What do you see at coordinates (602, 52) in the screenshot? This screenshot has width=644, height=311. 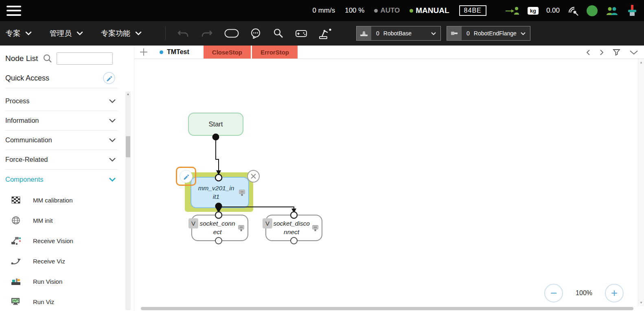 I see `tab-scroll-right-button` at bounding box center [602, 52].